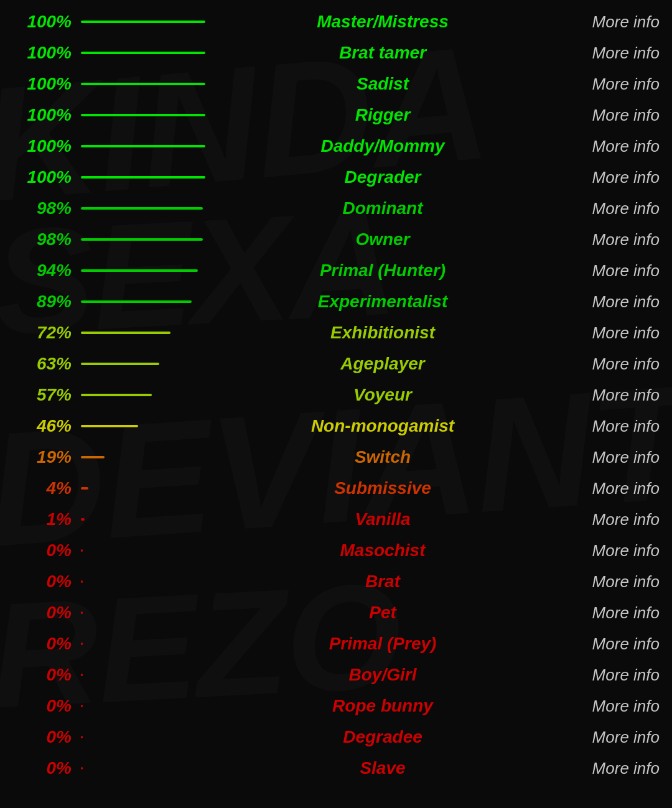 This screenshot has width=672, height=808. I want to click on role-label: Submissive, so click(383, 488).